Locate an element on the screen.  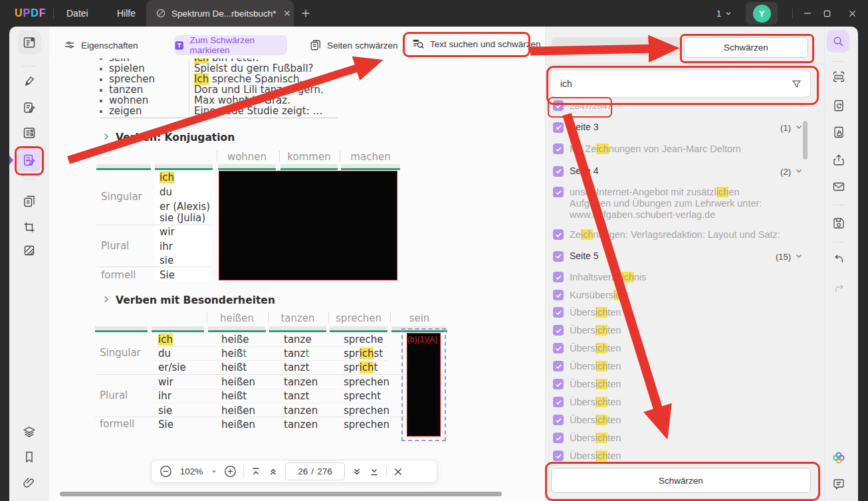
column-header: tanzen is located at coordinates (298, 318).